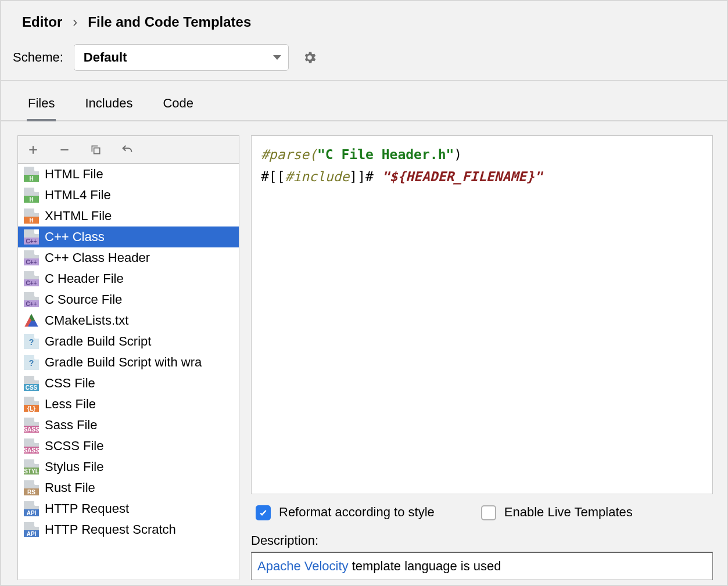 The image size is (728, 586). I want to click on tree-item-label: HTTP Request, so click(87, 509).